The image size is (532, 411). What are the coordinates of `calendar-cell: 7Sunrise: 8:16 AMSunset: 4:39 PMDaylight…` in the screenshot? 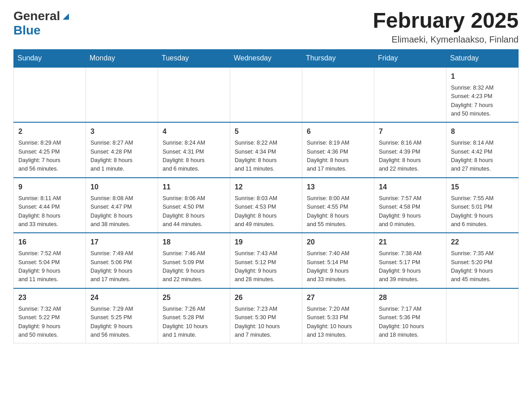 It's located at (410, 150).